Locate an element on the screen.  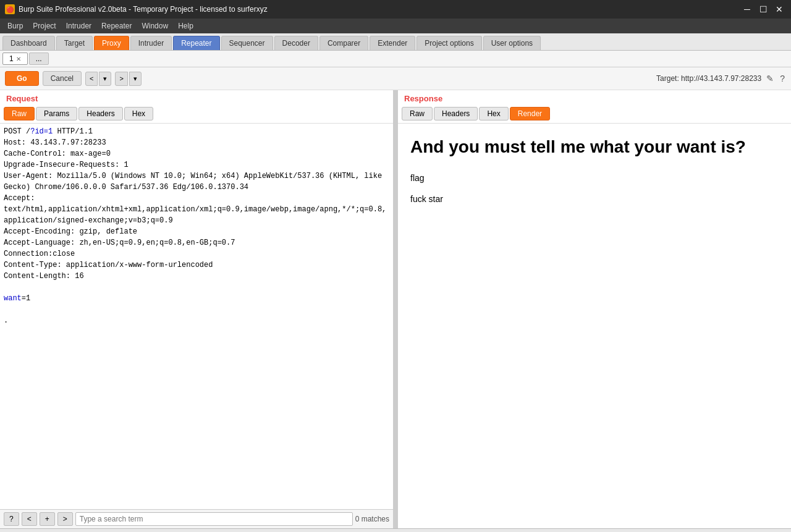
request-tab-params: Params is located at coordinates (57, 114).